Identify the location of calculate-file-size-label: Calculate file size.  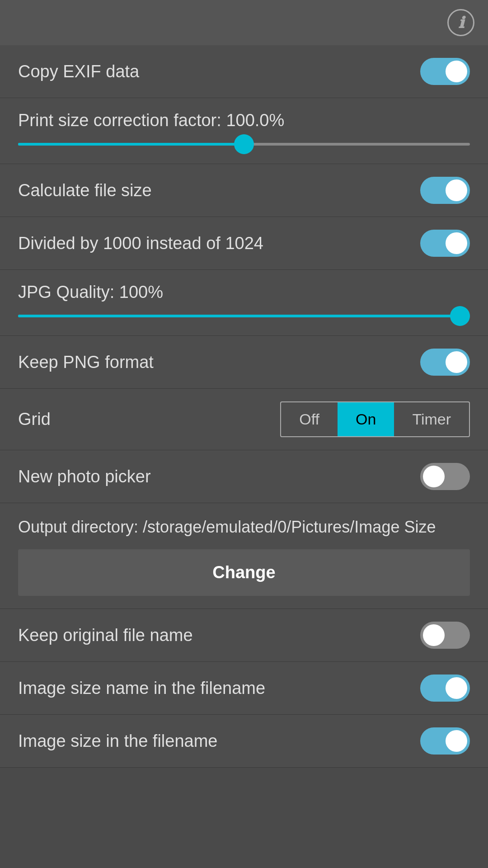
(85, 191).